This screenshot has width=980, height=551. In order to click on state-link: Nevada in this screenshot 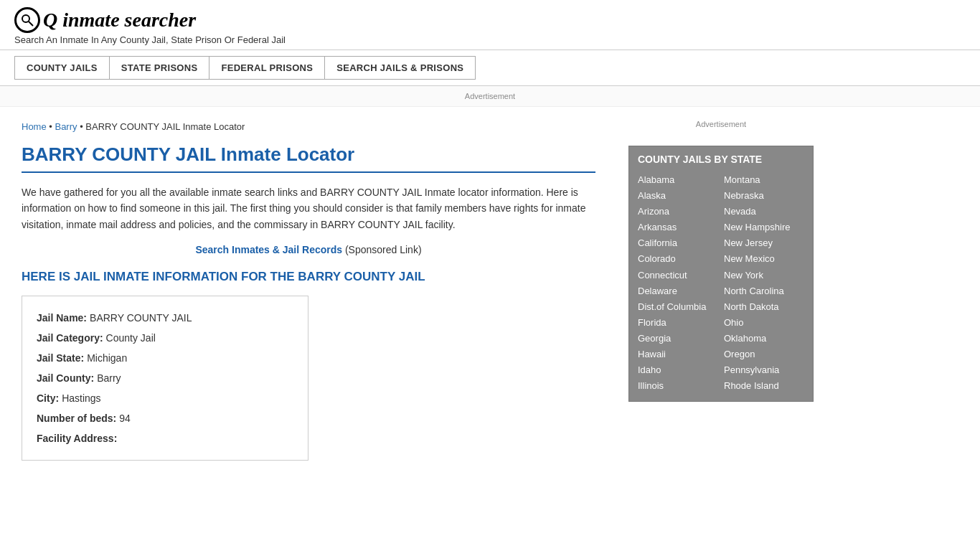, I will do `click(764, 212)`.